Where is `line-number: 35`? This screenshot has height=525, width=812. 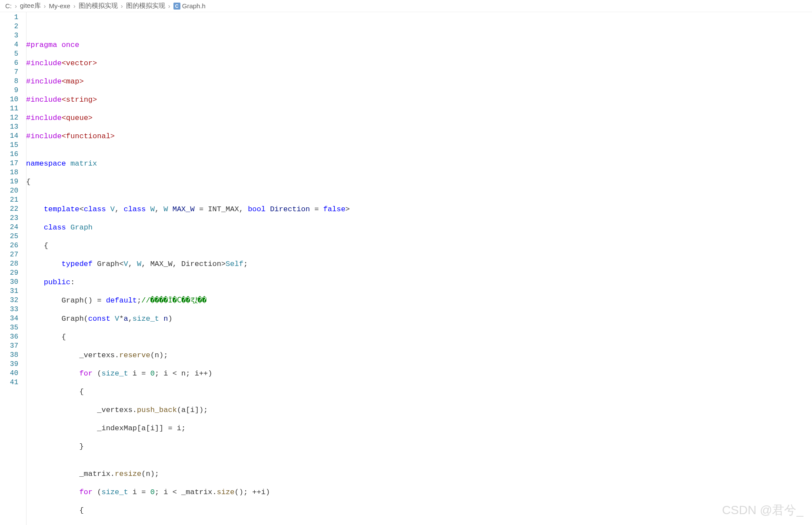
line-number: 35 is located at coordinates (9, 328).